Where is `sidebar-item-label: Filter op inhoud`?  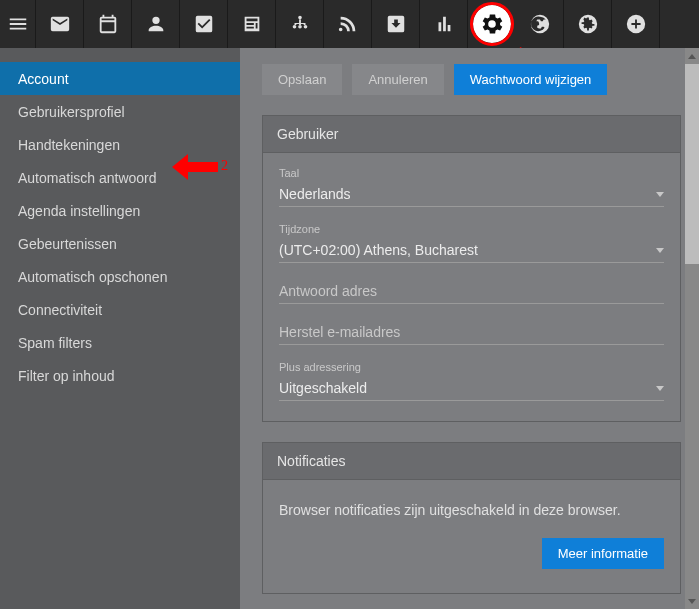
sidebar-item-label: Filter op inhoud is located at coordinates (66, 376).